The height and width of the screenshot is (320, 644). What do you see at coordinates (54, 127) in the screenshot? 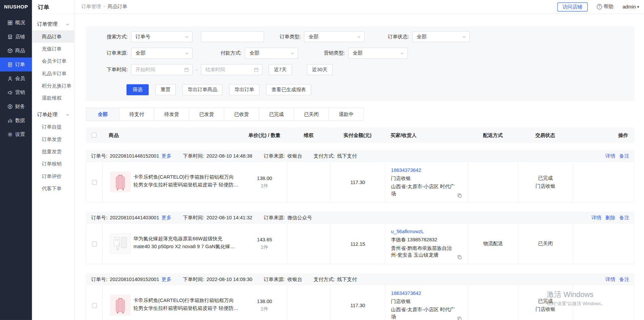
I see `submenu-item-order-pickup: 订单自提` at bounding box center [54, 127].